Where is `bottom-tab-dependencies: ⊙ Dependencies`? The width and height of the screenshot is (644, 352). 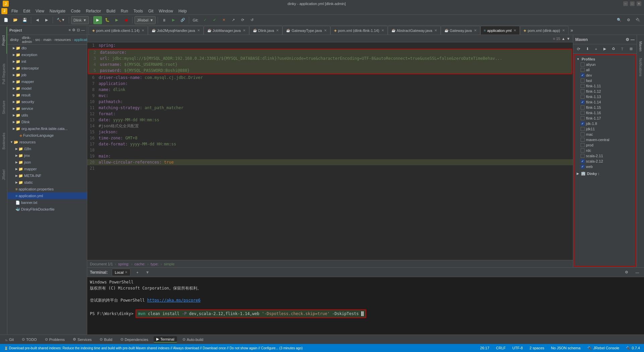 bottom-tab-dependencies: ⊙ Dependencies is located at coordinates (134, 339).